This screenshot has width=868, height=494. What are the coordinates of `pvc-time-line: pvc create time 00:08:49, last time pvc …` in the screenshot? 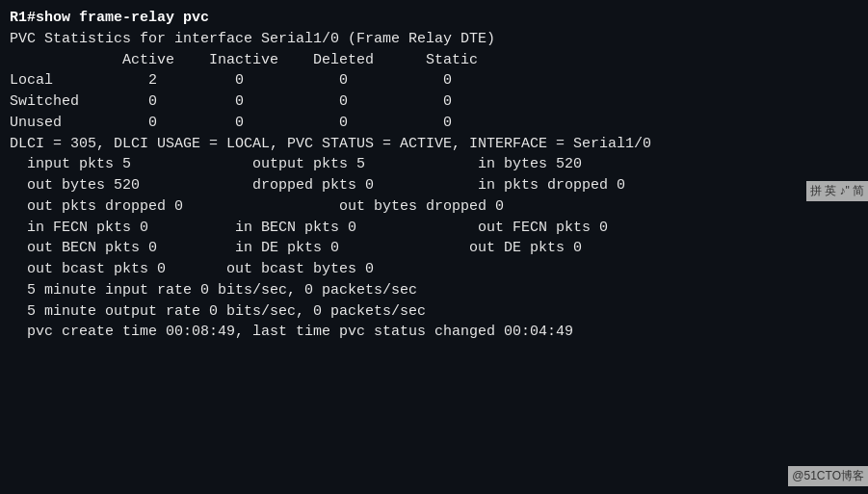 It's located at (434, 332).